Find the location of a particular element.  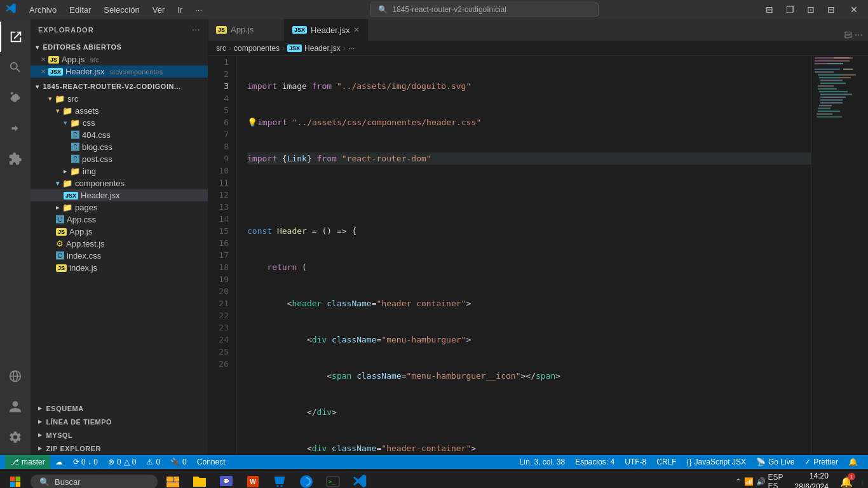

window-controls: ⊟ ❐ ⊡ ⊟ ✕ is located at coordinates (812, 10).